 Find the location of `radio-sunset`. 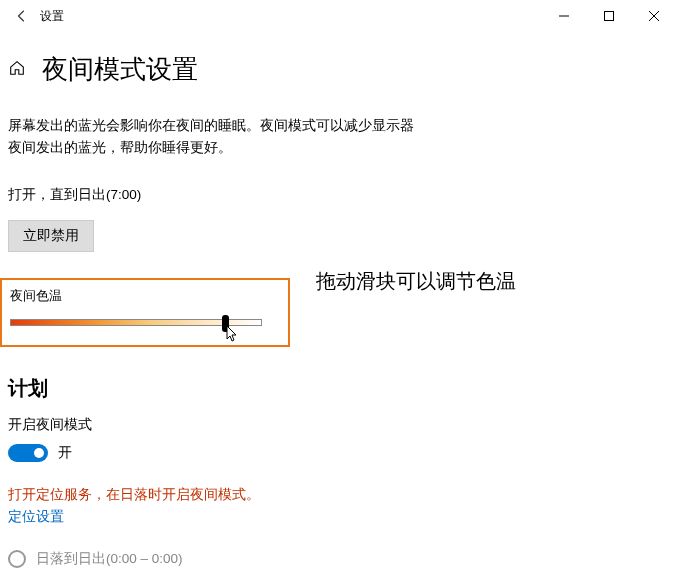

radio-sunset is located at coordinates (17, 559).